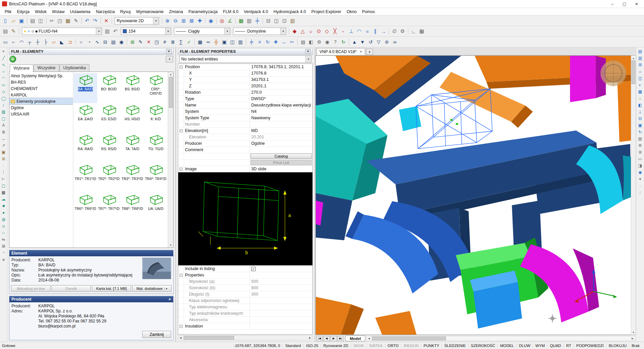 This screenshot has height=349, width=644. Describe the element at coordinates (640, 172) in the screenshot. I see `help-panel-icon: ◉` at that location.